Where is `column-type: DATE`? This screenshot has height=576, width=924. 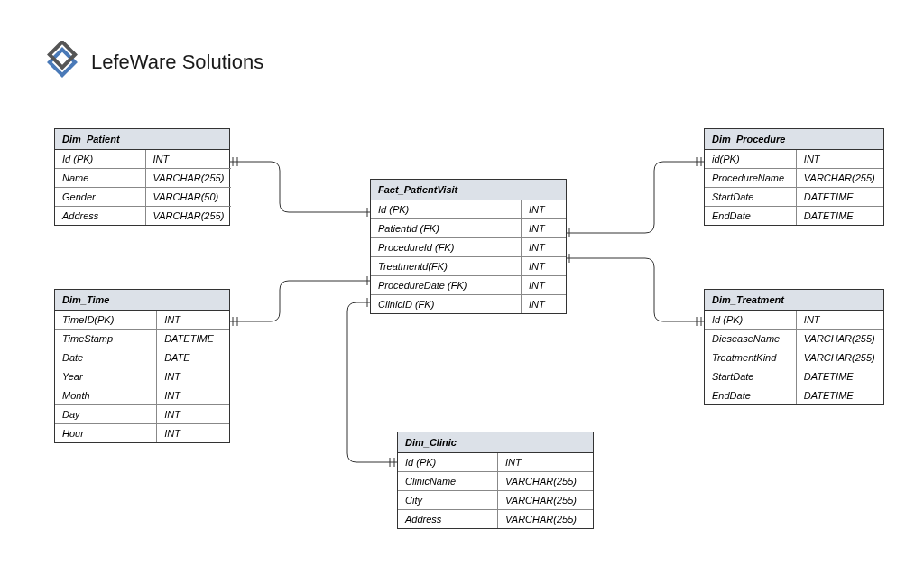
column-type: DATE is located at coordinates (193, 358).